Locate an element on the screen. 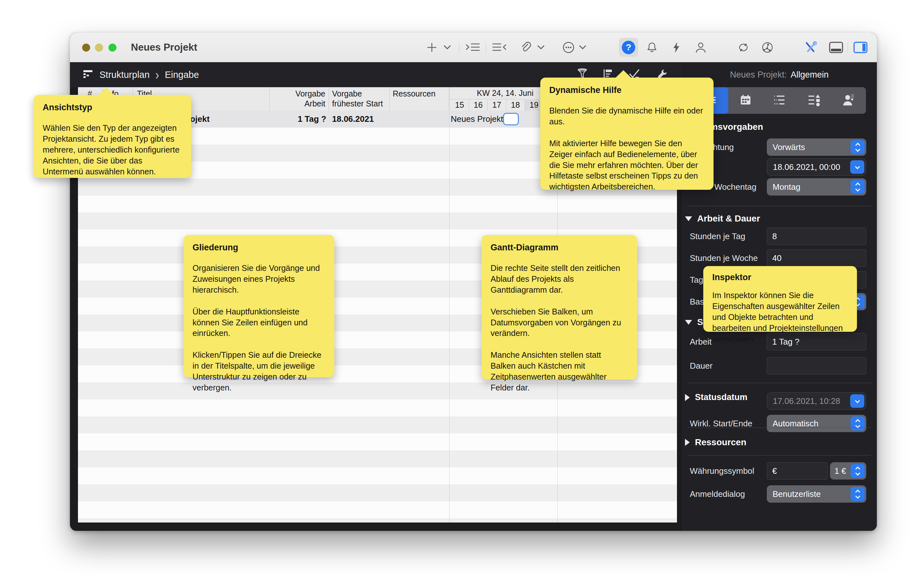 This screenshot has width=924, height=577. start-date-field: 18.06.2021, 00:00 is located at coordinates (816, 167).